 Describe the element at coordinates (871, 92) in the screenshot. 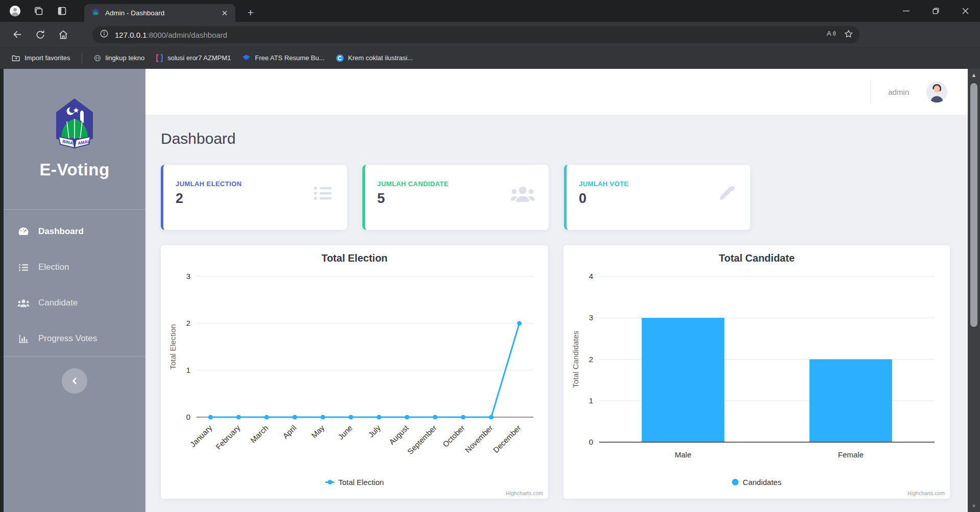

I see `topbar-divider` at that location.